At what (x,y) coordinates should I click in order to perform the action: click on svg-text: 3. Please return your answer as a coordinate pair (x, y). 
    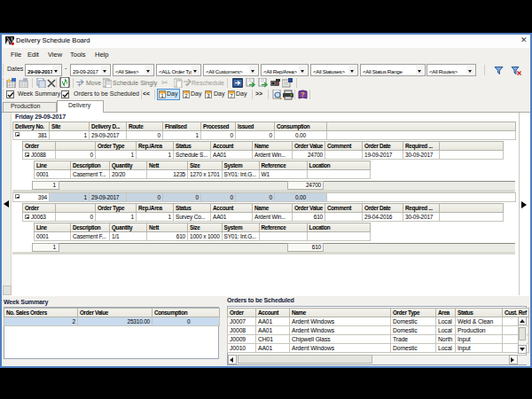
    Looking at the image, I should click on (207, 96).